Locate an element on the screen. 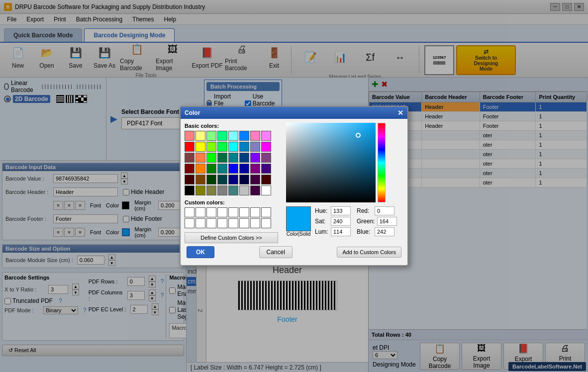  dialog-close-btn: ✕ is located at coordinates (400, 113).